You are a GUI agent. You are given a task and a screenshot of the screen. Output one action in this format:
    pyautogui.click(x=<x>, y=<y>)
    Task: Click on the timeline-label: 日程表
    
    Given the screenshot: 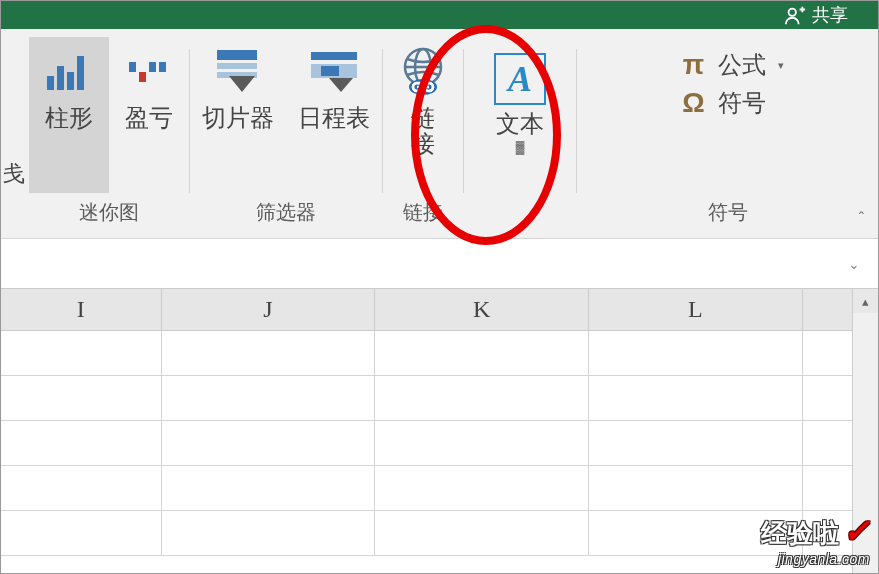 What is the action you would take?
    pyautogui.click(x=334, y=118)
    